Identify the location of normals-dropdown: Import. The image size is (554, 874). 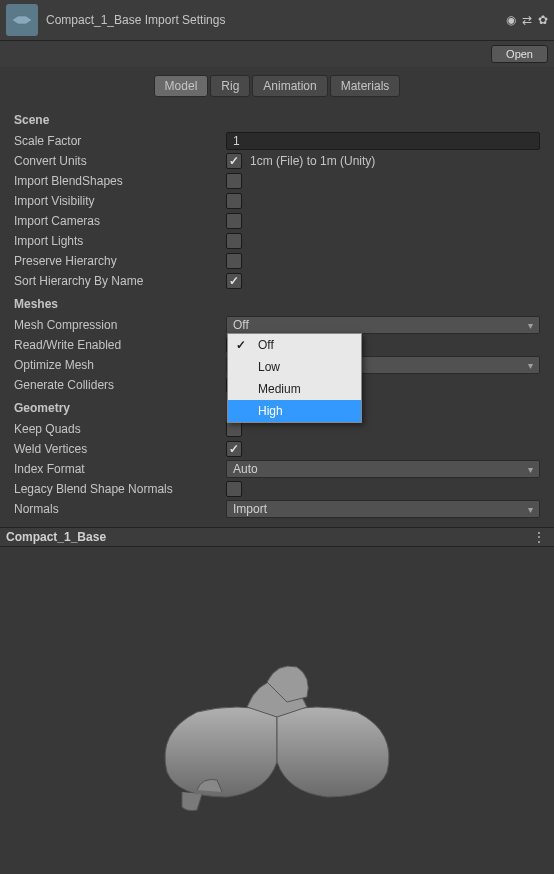
(383, 509).